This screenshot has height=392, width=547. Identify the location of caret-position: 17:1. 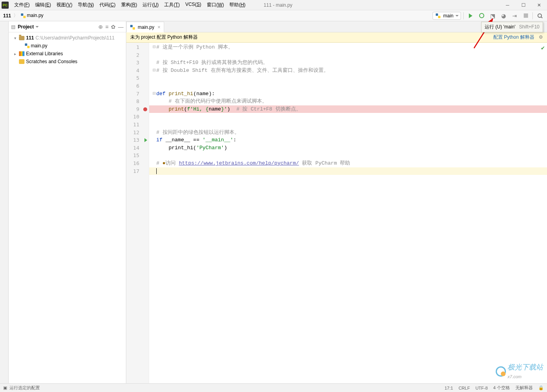
(448, 388).